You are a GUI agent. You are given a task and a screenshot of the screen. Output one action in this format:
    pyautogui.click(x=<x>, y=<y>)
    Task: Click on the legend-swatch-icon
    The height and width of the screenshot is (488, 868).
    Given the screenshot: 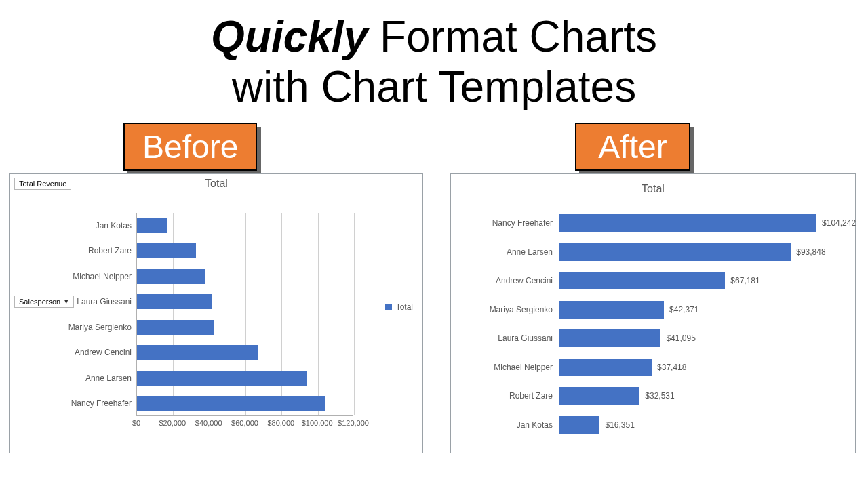 What is the action you would take?
    pyautogui.click(x=389, y=307)
    